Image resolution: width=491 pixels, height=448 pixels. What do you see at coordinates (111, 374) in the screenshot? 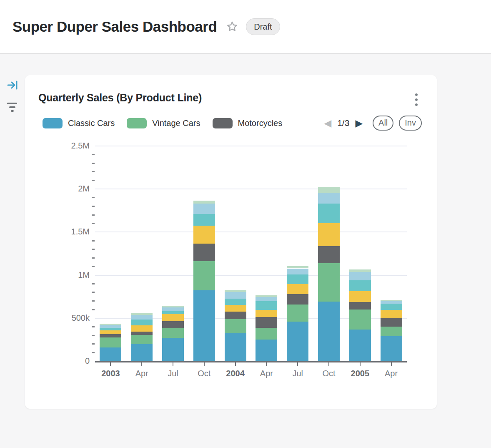
I see `x-axis-label-2003: 2003` at bounding box center [111, 374].